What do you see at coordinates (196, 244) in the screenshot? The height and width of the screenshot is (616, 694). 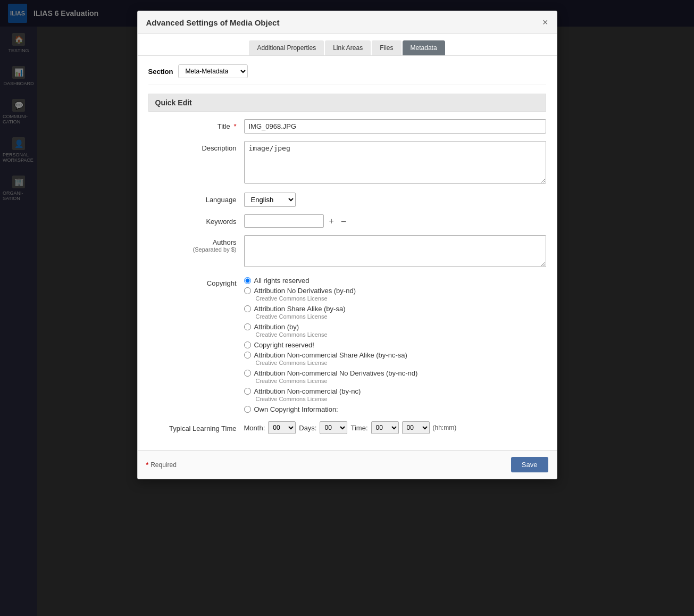 I see `authors-label: Authors (Separated by $)` at bounding box center [196, 244].